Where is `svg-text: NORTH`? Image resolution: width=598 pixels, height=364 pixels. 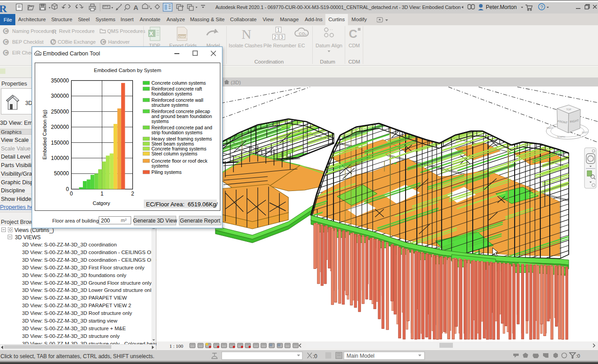 svg-text: NORTH is located at coordinates (561, 137).